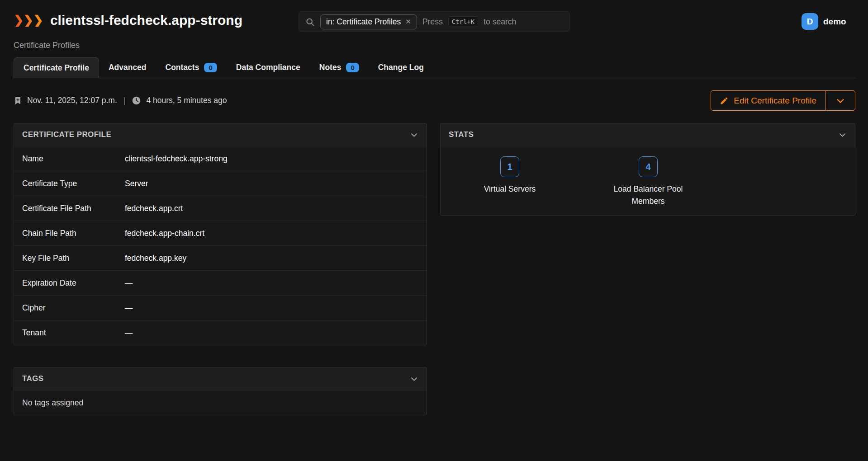 The image size is (868, 461). Describe the element at coordinates (56, 68) in the screenshot. I see `tab-certificate-profile: Certificate Profile` at that location.